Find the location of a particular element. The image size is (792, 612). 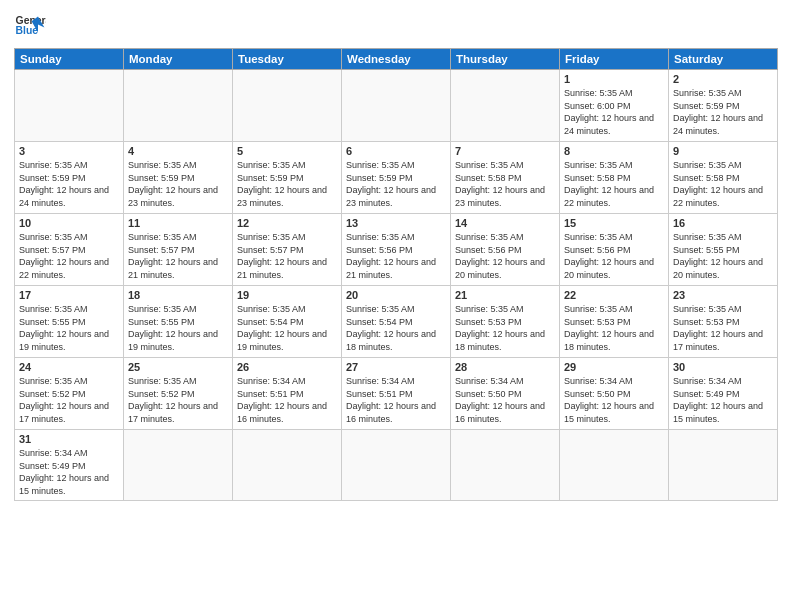

calendar-day-cell: 29Sunrise: 5:34 AM Sunset: 5:50 PM Dayli… is located at coordinates (614, 394).